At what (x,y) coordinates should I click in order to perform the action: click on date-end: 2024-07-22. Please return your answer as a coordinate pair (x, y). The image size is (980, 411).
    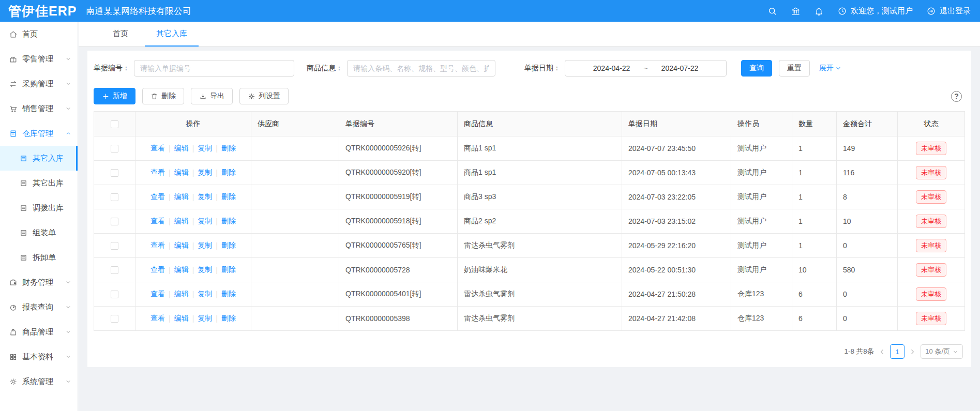
    Looking at the image, I should click on (680, 68).